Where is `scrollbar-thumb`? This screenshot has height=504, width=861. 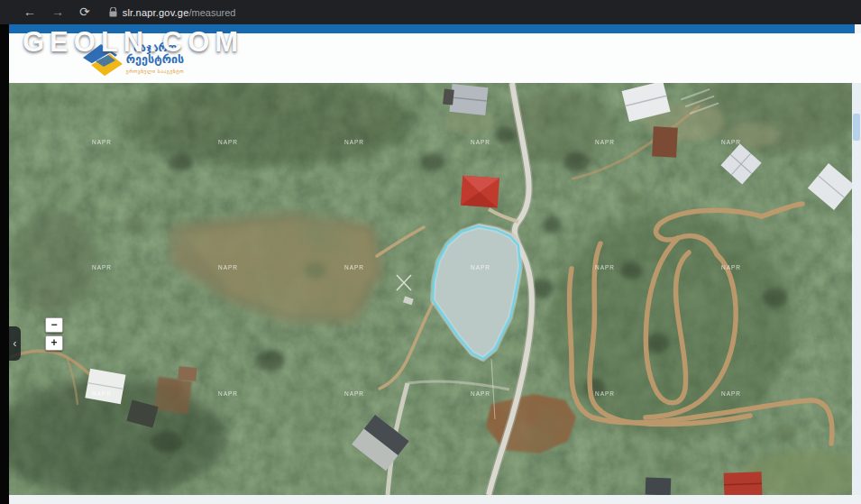 scrollbar-thumb is located at coordinates (856, 127).